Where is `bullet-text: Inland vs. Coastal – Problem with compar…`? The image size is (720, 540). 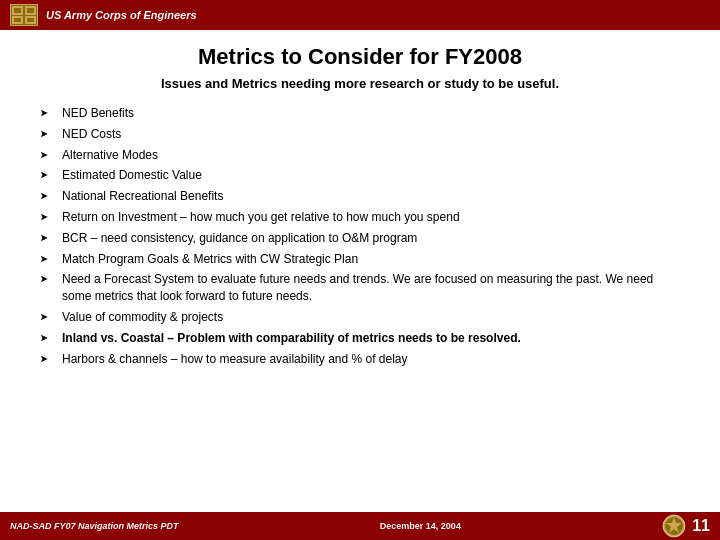 bullet-text: Inland vs. Coastal – Problem with compar… is located at coordinates (371, 338).